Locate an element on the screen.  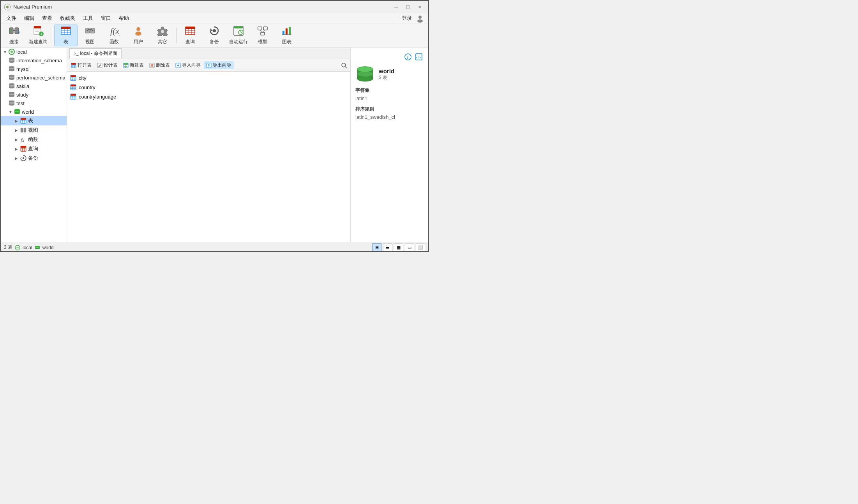
tool-connect: + 连接 is located at coordinates (14, 35).